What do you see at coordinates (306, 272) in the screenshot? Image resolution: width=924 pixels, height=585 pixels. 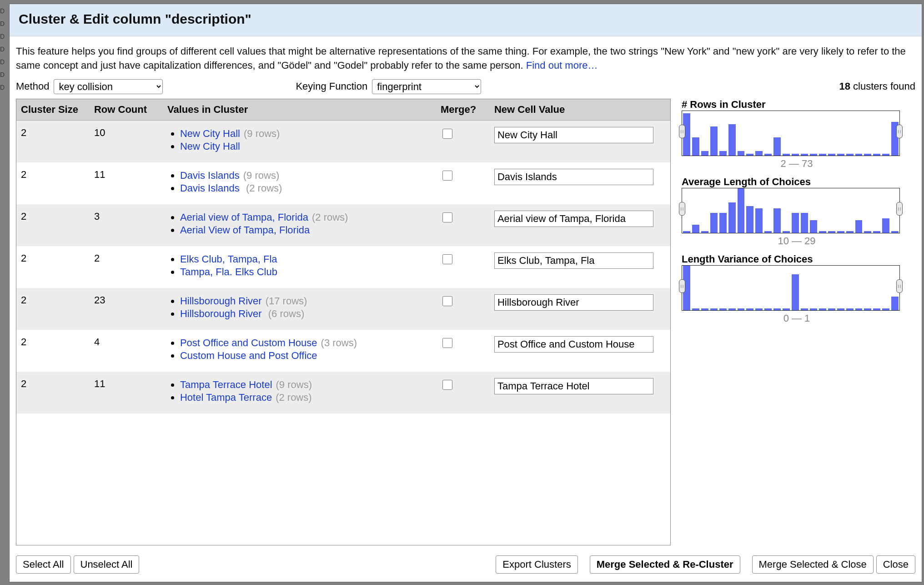 I see `list-item: Tampa, Fla. Elks Club` at bounding box center [306, 272].